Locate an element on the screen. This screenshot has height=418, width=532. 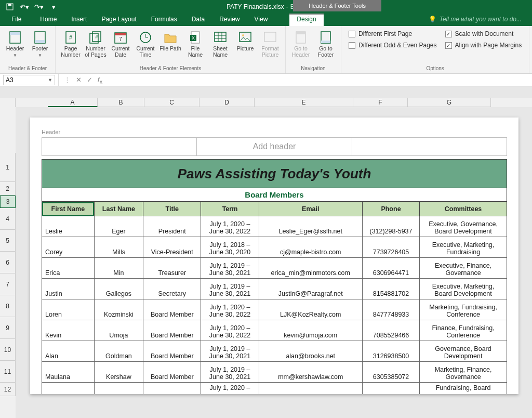
subtitle-row: Board Members is located at coordinates (274, 195).